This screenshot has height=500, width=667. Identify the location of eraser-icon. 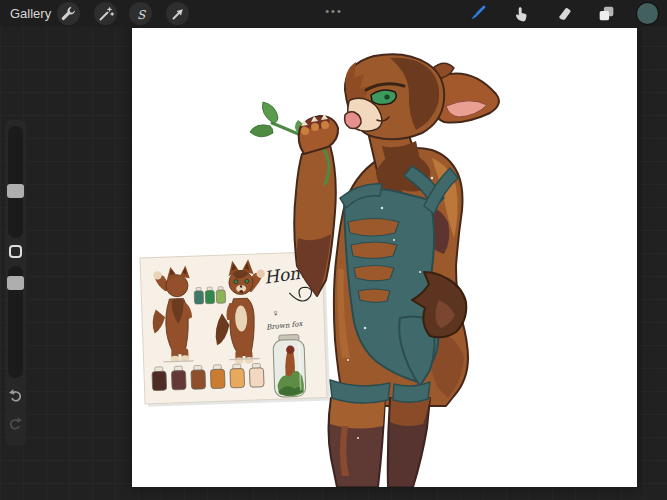
(564, 14).